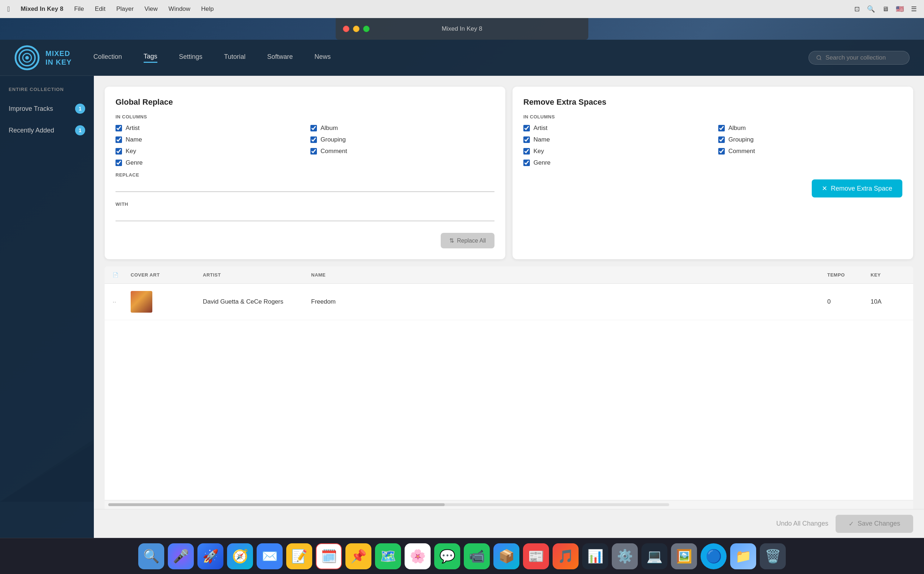 The width and height of the screenshot is (924, 574). I want to click on checkbox-album-left: Album, so click(402, 128).